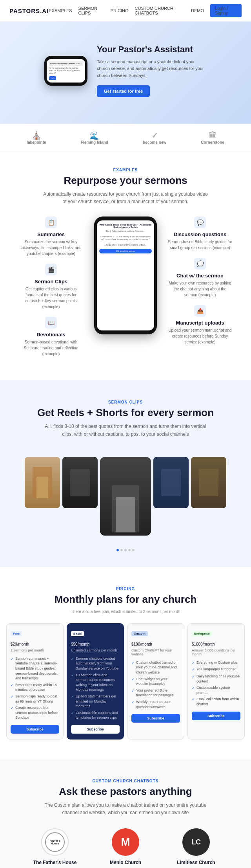  I want to click on clips-tag: Sermon Clips, so click(126, 402).